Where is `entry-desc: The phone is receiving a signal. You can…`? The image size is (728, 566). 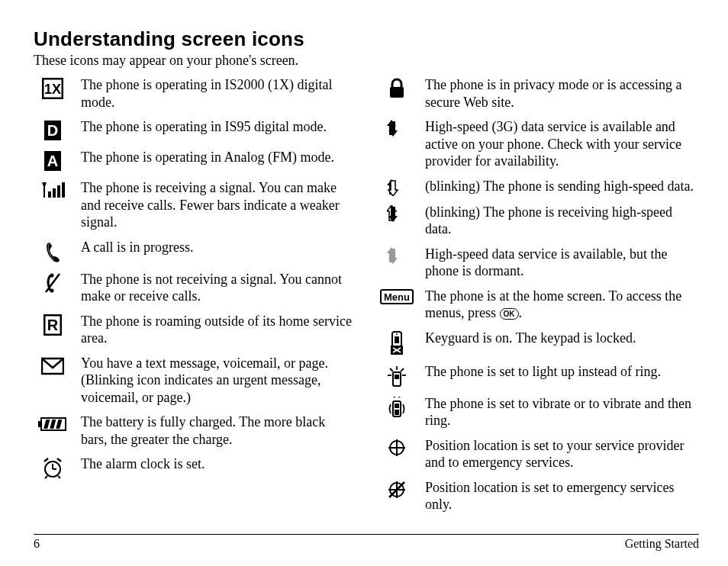 entry-desc: The phone is receiving a signal. You can… is located at coordinates (218, 205).